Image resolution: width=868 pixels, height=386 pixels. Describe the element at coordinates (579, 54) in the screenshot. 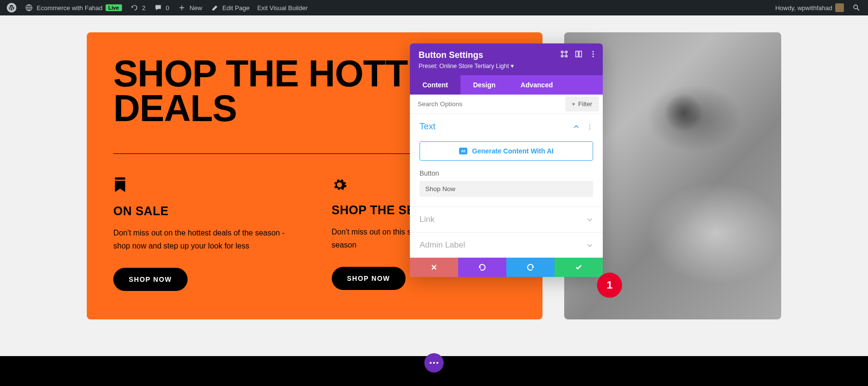

I see `expand-icon` at that location.